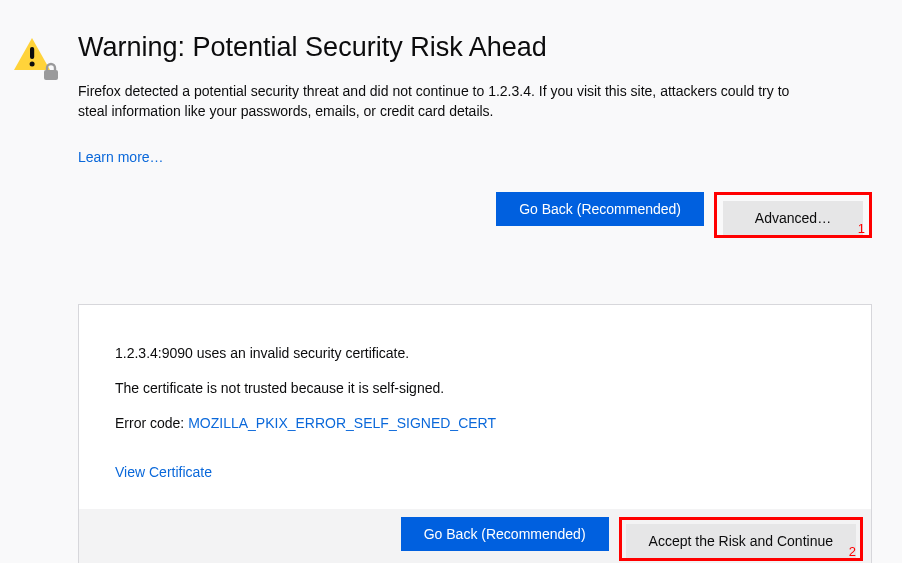 The image size is (902, 563). What do you see at coordinates (505, 534) in the screenshot?
I see `go-back-button-2: Go Back (Recommended)` at bounding box center [505, 534].